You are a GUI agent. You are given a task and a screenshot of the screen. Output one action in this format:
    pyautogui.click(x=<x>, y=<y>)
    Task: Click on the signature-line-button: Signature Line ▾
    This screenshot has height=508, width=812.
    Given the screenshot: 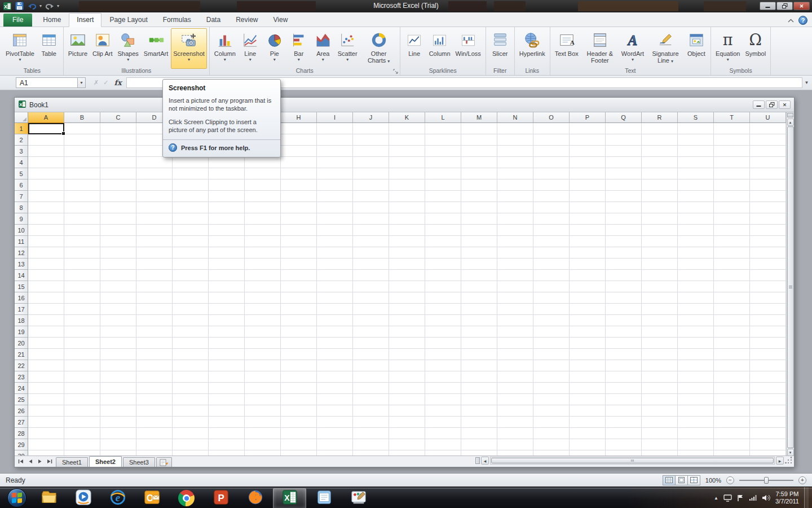 What is the action you would take?
    pyautogui.click(x=665, y=49)
    